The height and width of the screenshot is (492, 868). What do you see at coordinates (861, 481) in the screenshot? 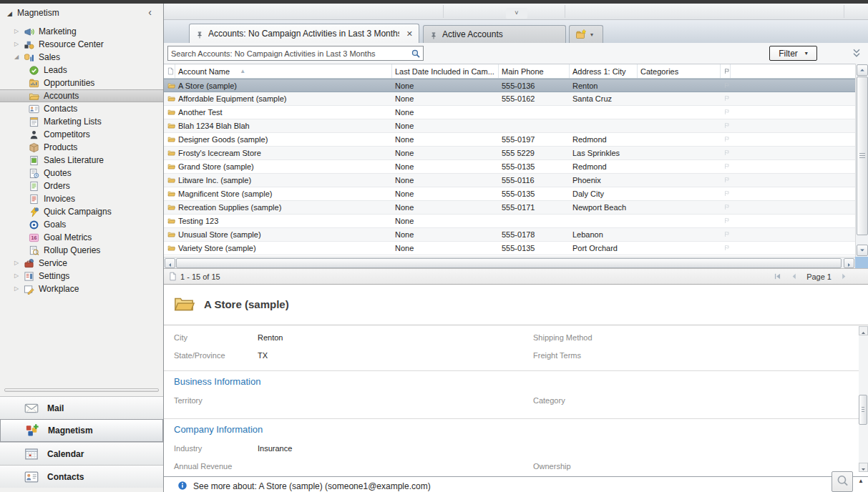
I see `scroll-top-icon: ▲` at bounding box center [861, 481].